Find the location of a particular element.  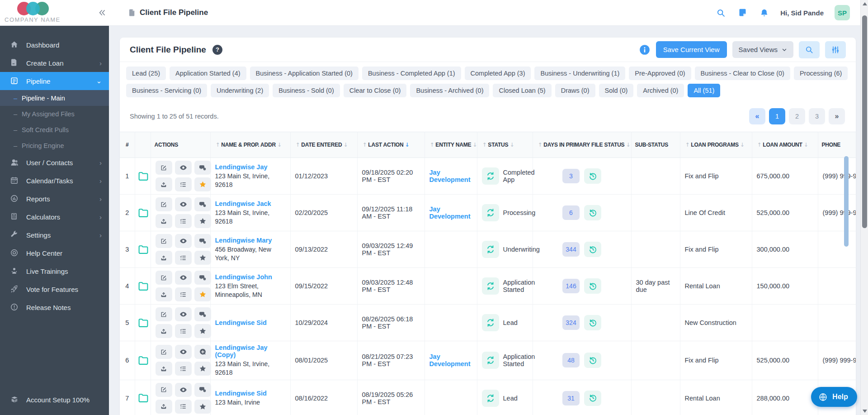

status-tab-application-started: Application Started (4) is located at coordinates (208, 73).